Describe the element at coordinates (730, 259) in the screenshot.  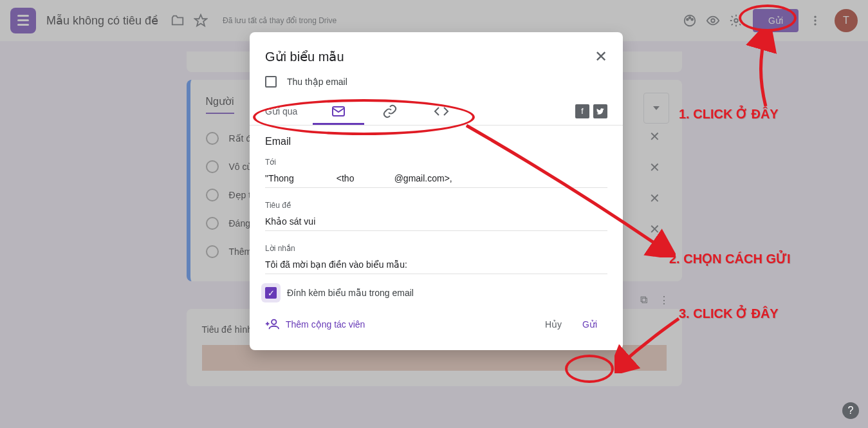
I see `annotation-text-2: 2. CHỌN CÁCH GỬI` at that location.